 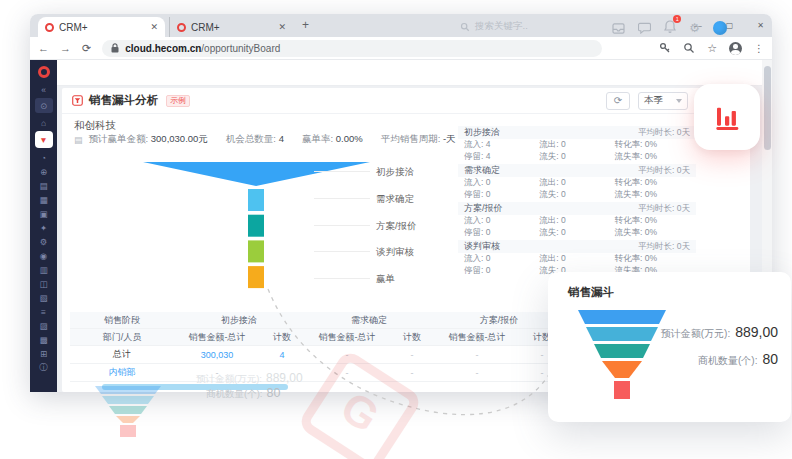 What do you see at coordinates (124, 100) in the screenshot?
I see `page-title: 销售漏斗分析` at bounding box center [124, 100].